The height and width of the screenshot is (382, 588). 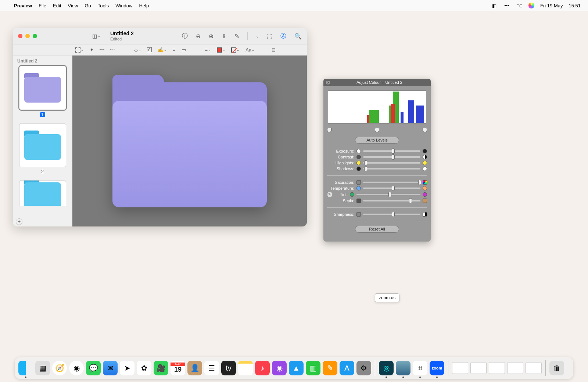 What do you see at coordinates (283, 36) in the screenshot?
I see `markup-toggle-icon: Ⓐ` at bounding box center [283, 36].